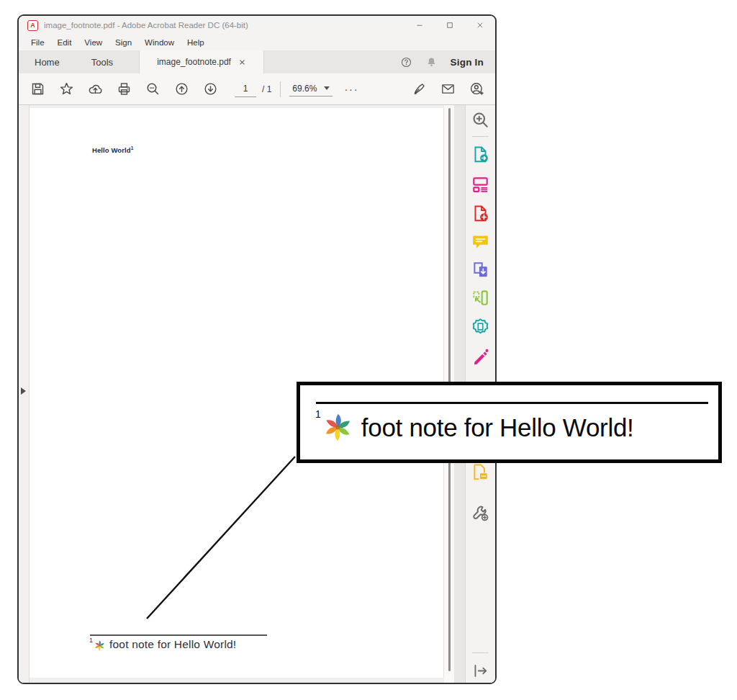  What do you see at coordinates (481, 472) in the screenshot?
I see `request-signatures-icon` at bounding box center [481, 472].